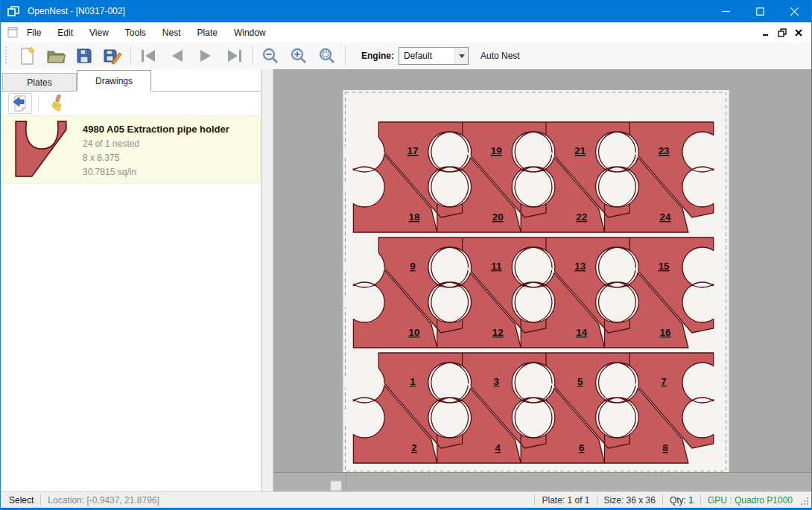 This screenshot has width=812, height=510. Describe the element at coordinates (406, 57) in the screenshot. I see `main-toolbar: Engine: Default Auto Nest` at that location.